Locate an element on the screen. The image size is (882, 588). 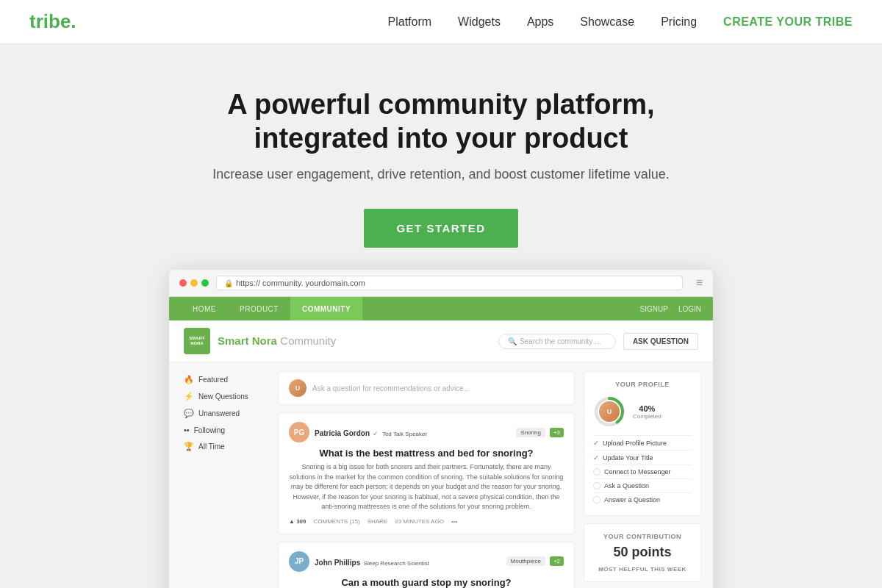
post-tags-0: Snoring +3 is located at coordinates (539, 432).